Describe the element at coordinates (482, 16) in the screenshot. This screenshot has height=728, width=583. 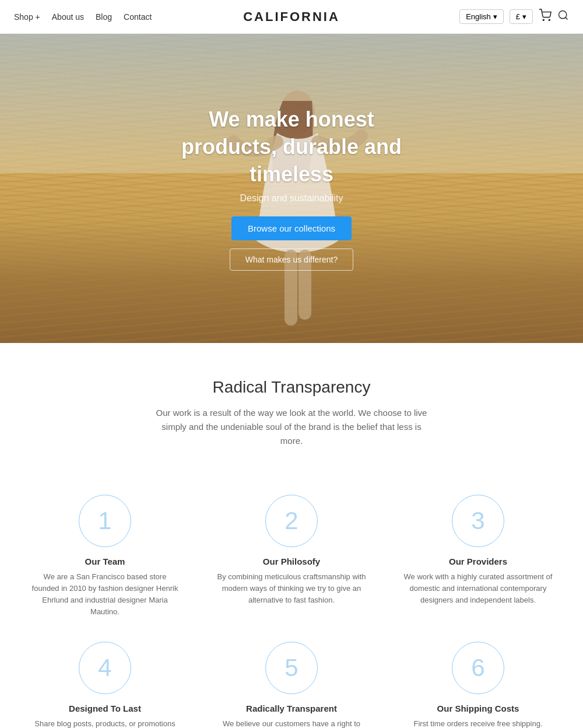
I see `language-selector: English ▾` at that location.